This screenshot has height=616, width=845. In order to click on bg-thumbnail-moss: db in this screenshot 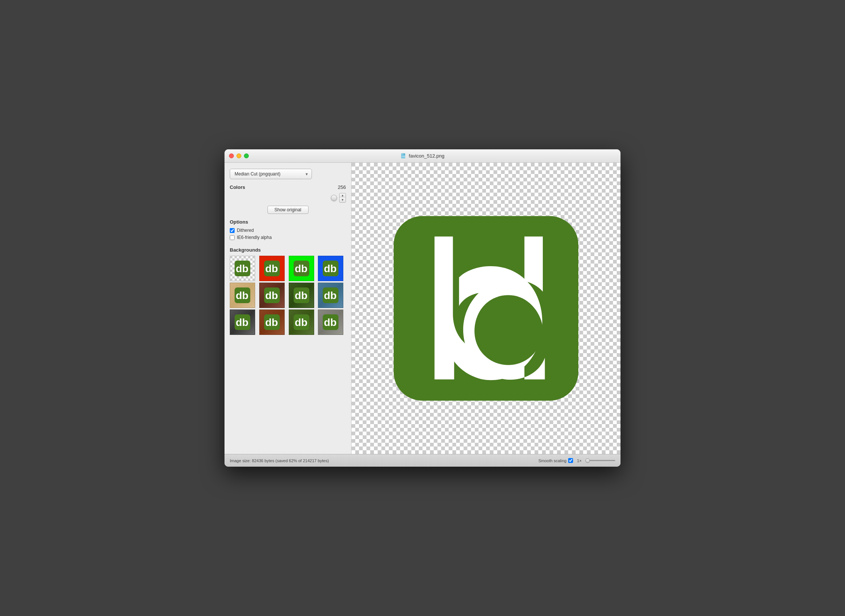, I will do `click(301, 322)`.